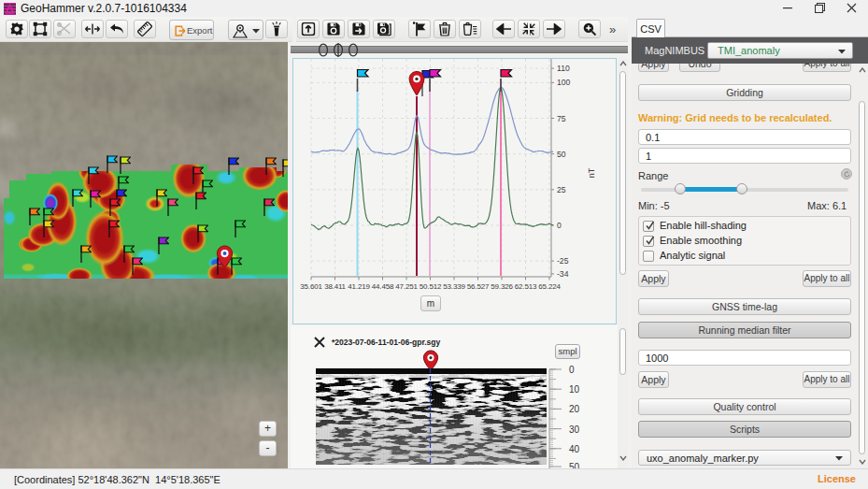 The image size is (868, 489). Describe the element at coordinates (431, 286) in the screenshot. I see `svg-text: 50.512` at that location.